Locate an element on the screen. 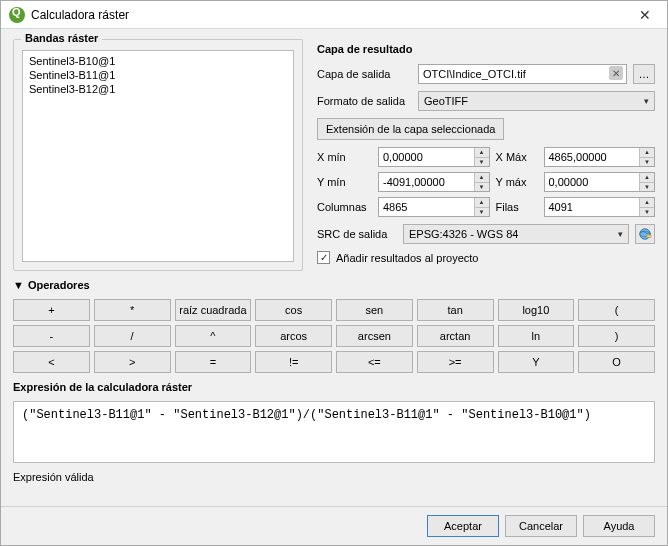 The width and height of the screenshot is (668, 546). operator-button: * is located at coordinates (132, 310).